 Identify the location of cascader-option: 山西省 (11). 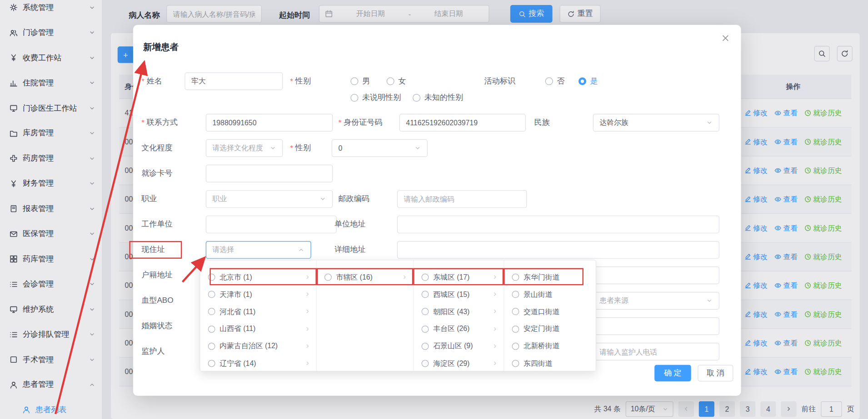
(258, 329).